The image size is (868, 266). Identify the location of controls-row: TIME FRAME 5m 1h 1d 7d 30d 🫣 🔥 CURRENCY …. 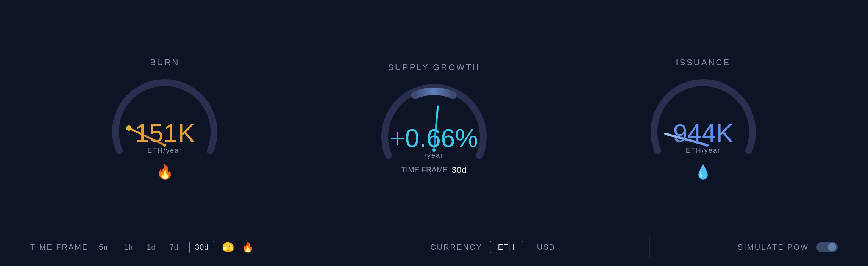
(434, 248).